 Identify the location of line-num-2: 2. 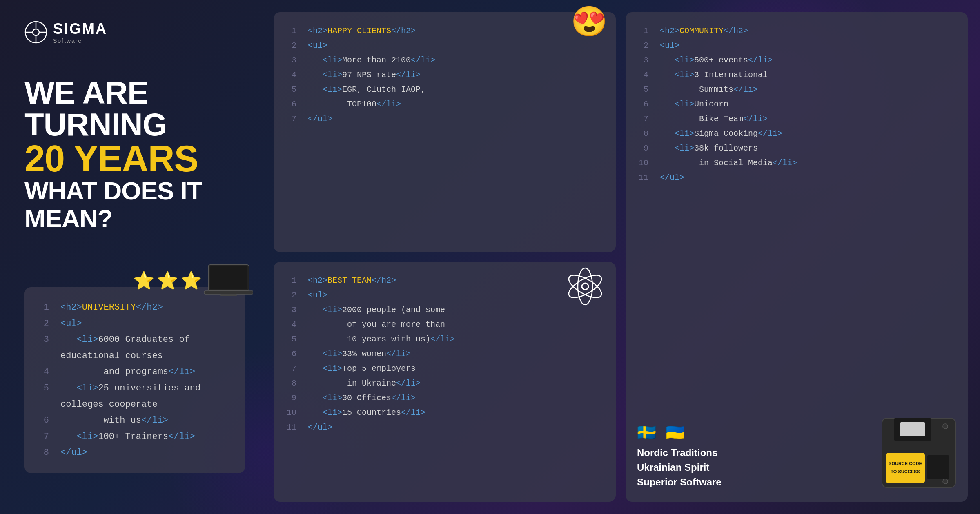
(44, 324).